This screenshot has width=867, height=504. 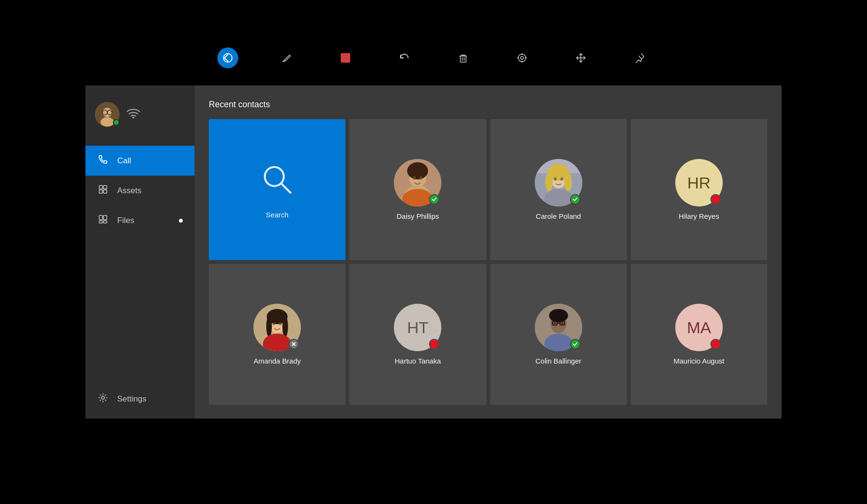 What do you see at coordinates (277, 327) in the screenshot?
I see `amanda-brady-avatar` at bounding box center [277, 327].